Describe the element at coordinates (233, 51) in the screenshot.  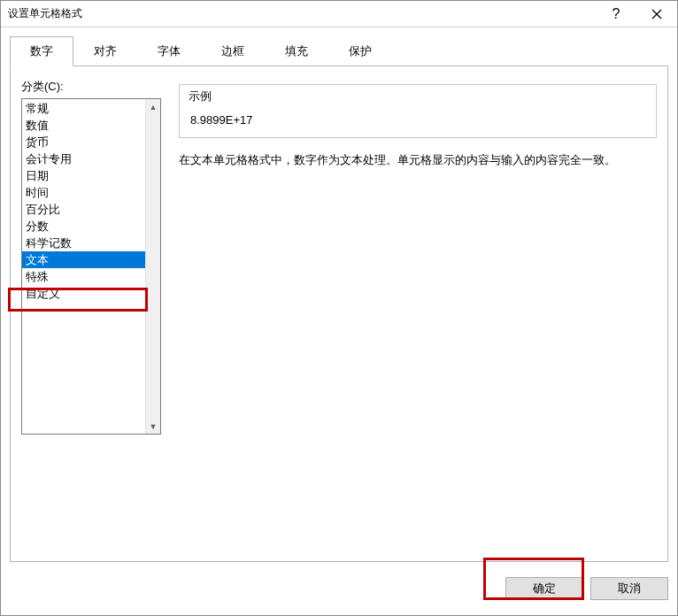
I see `tab-border: 边框` at that location.